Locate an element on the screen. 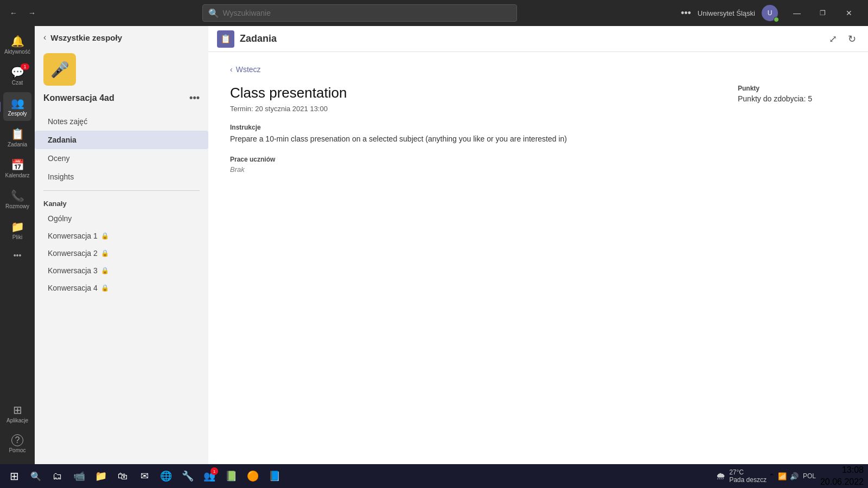 Image resolution: width=868 pixels, height=488 pixels. zadania-topbar-icon: 📋 is located at coordinates (226, 39).